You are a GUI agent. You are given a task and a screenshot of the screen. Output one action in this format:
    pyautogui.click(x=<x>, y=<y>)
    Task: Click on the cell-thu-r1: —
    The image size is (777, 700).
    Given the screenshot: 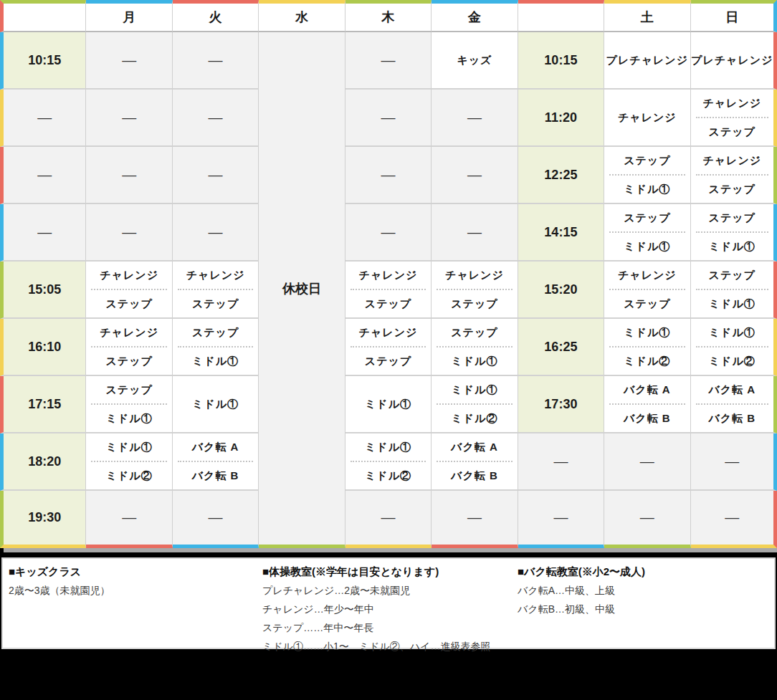 What is the action you would take?
    pyautogui.click(x=388, y=61)
    